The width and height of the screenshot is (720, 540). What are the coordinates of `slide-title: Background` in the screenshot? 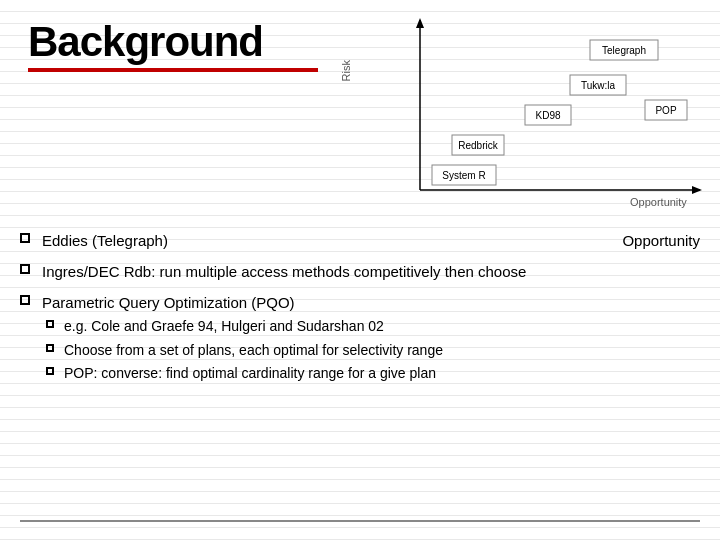 It's located at (173, 42).